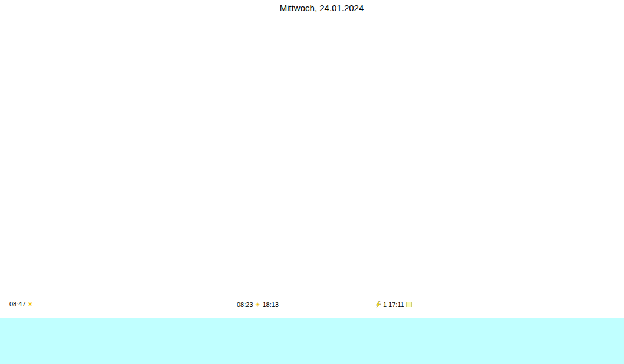 The width and height of the screenshot is (624, 364). What do you see at coordinates (409, 305) in the screenshot?
I see `marker-box-icon` at bounding box center [409, 305].